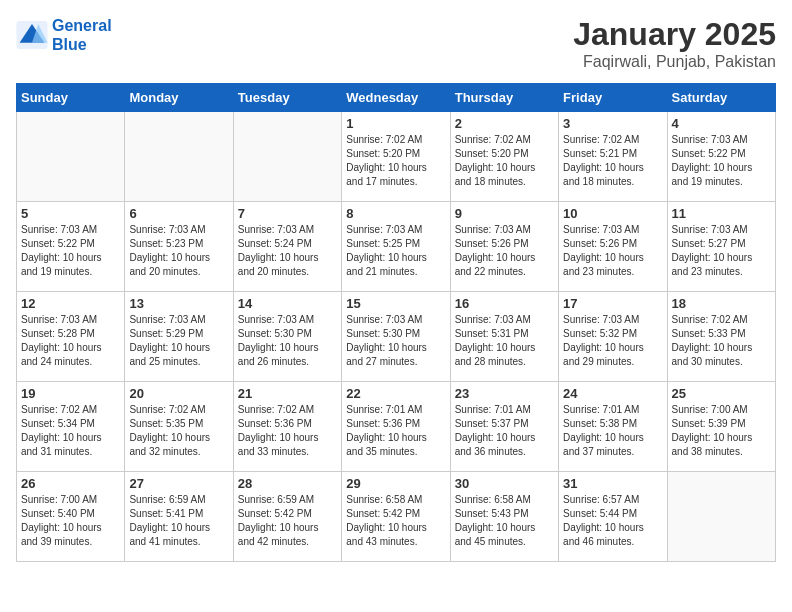  Describe the element at coordinates (721, 247) in the screenshot. I see `calendar-cell: 11Sunrise: 7:03 AM Sunset: 5:27 PM Dayli…` at that location.